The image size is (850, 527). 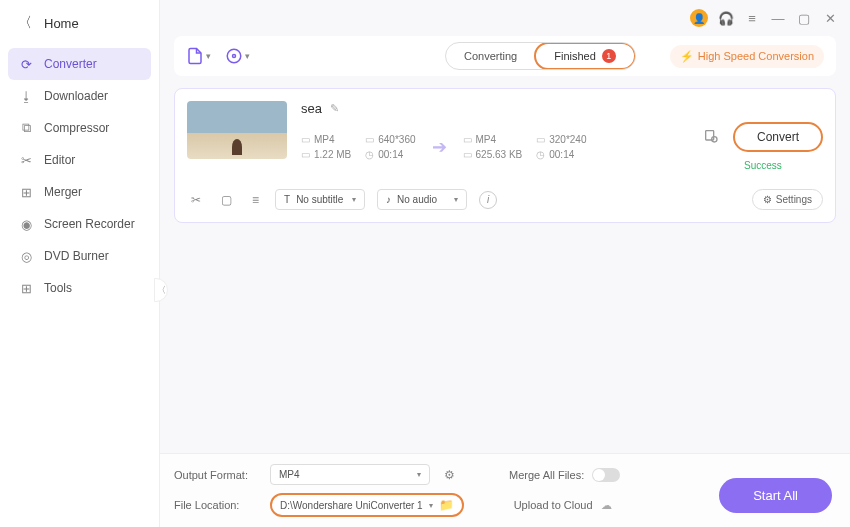 What do you see at coordinates (609, 56) in the screenshot?
I see `finished-badge: 1` at bounding box center [609, 56].